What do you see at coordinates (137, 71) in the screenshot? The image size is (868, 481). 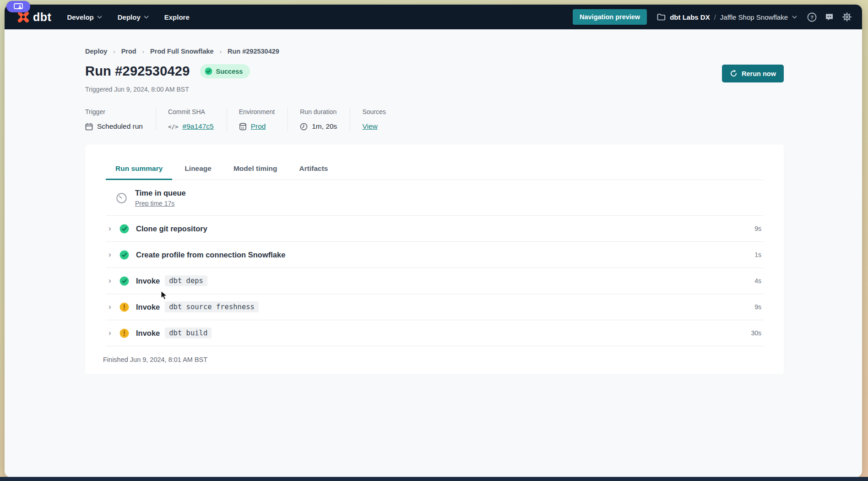 I see `page-title: Run #292530429` at bounding box center [137, 71].